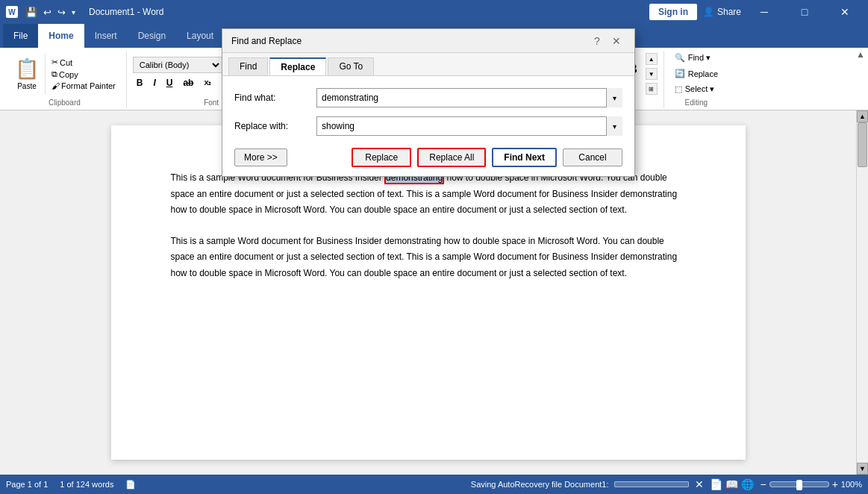  What do you see at coordinates (428, 41) in the screenshot?
I see `dialog-titlebar: Find and Replace ? ✕` at bounding box center [428, 41].